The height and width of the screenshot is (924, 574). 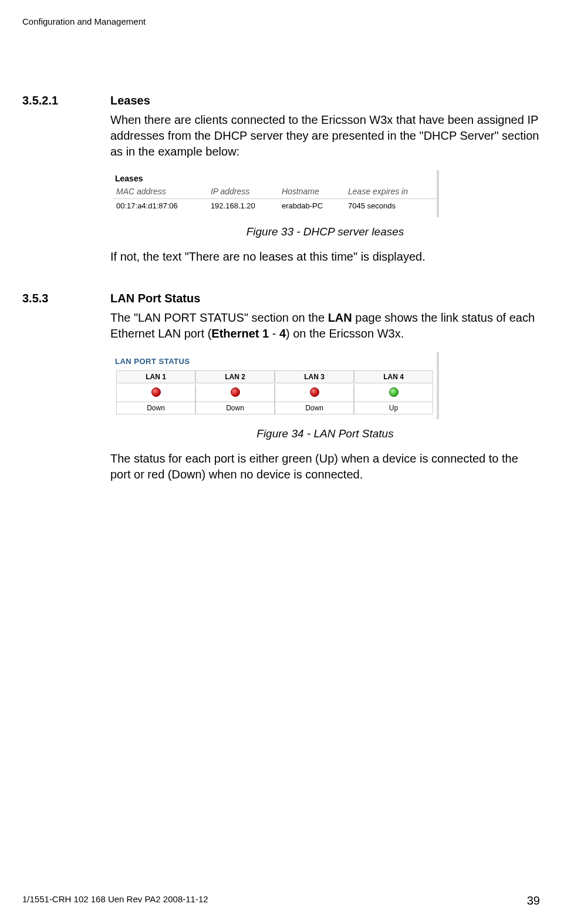 What do you see at coordinates (391, 206) in the screenshot?
I see `cell-expires: 7045 seconds` at bounding box center [391, 206].